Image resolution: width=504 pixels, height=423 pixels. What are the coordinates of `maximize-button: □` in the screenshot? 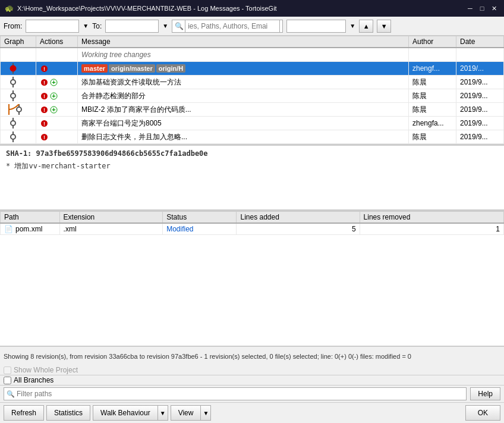 It's located at (482, 8).